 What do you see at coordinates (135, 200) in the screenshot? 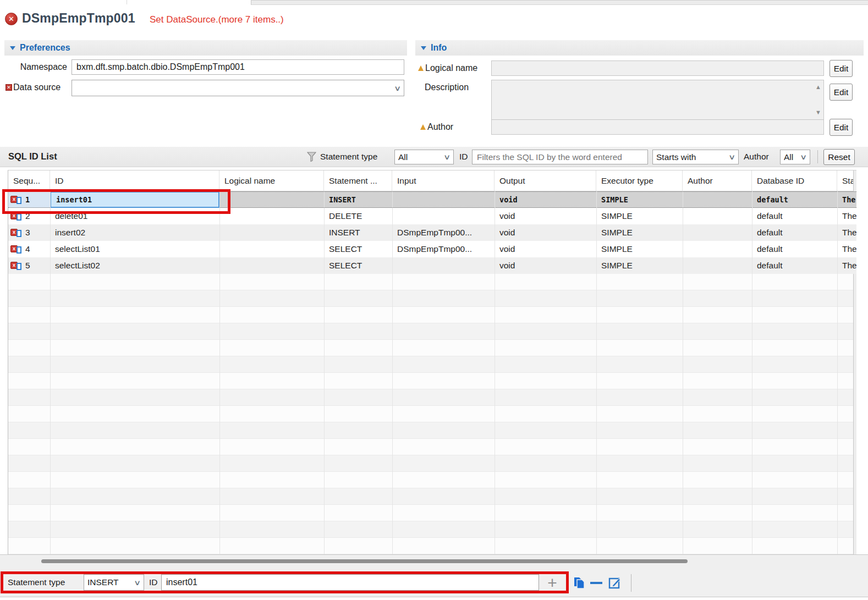
I see `cell-id: insert01` at bounding box center [135, 200].